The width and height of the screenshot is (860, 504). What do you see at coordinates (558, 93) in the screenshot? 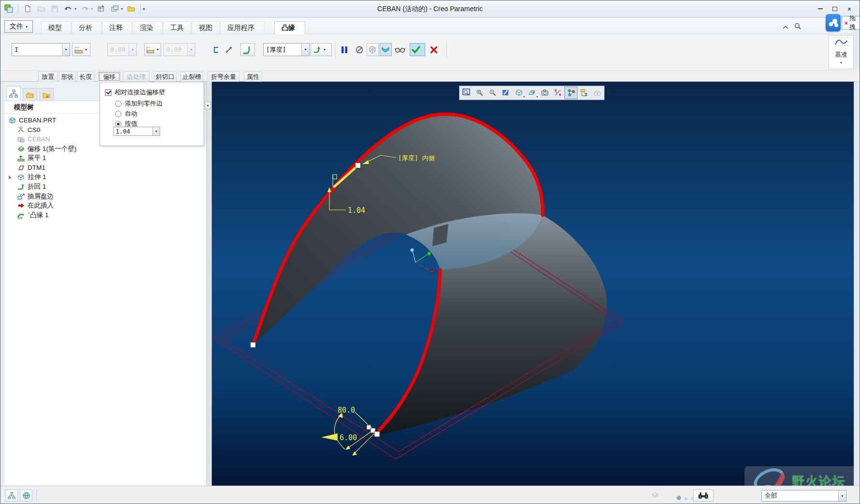
I see `datum-display-filter-icon` at bounding box center [558, 93].